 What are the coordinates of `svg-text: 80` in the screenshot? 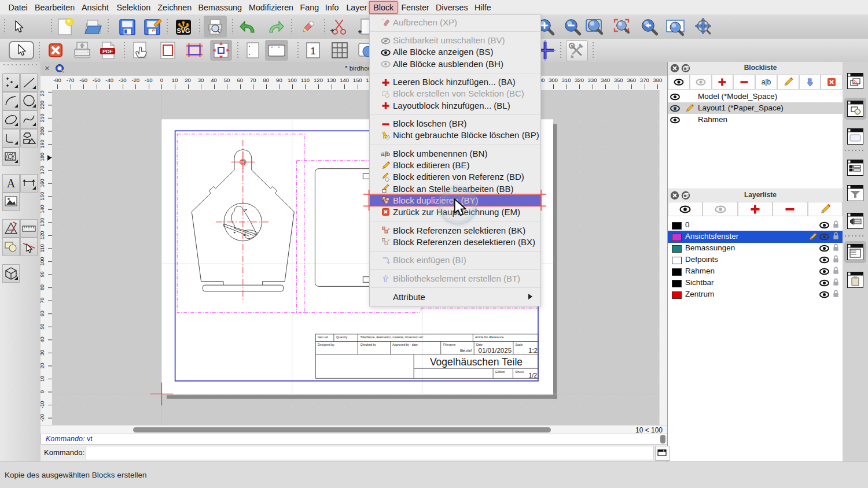 It's located at (43, 287).